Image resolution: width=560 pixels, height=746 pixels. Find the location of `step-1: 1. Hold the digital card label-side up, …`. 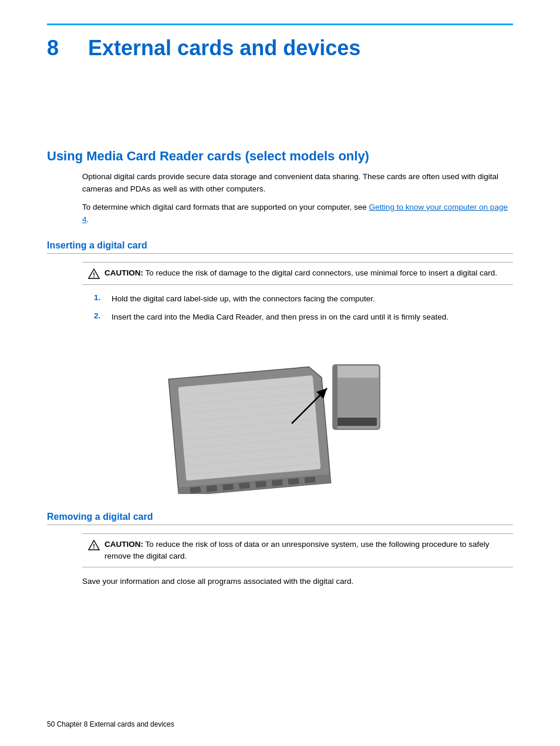

step-1: 1. Hold the digital card label-side up, … is located at coordinates (303, 300).